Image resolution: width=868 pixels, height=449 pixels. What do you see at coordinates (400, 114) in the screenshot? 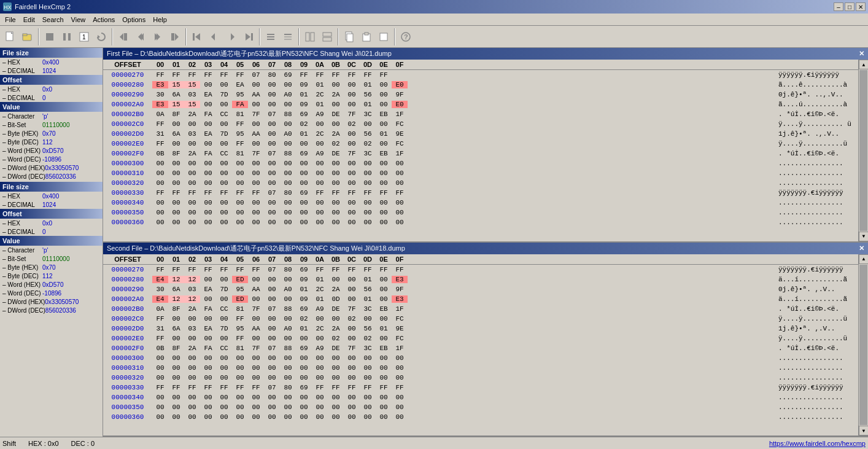
I see `hex-byte: 1F` at bounding box center [400, 114].